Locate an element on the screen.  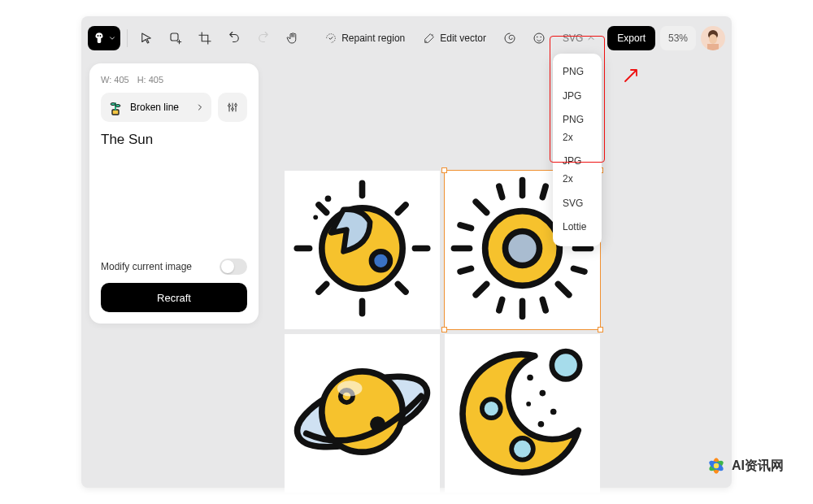
avatar is located at coordinates (713, 38).